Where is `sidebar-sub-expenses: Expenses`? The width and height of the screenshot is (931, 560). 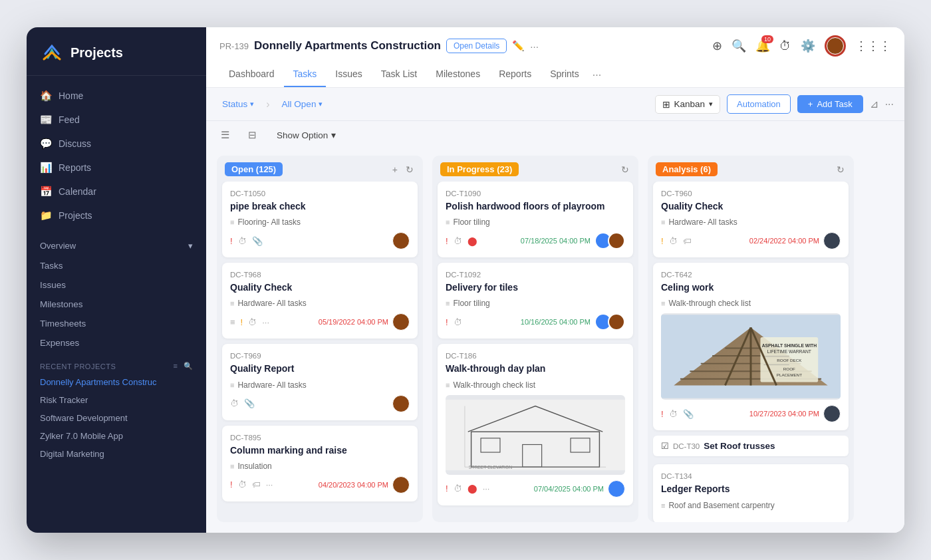 sidebar-sub-expenses: Expenses is located at coordinates (116, 343).